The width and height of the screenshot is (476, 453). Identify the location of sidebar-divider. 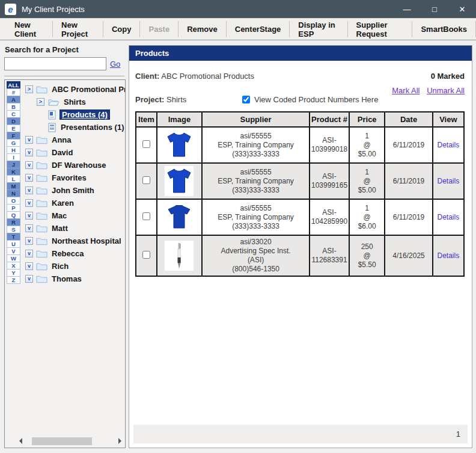
(64, 76).